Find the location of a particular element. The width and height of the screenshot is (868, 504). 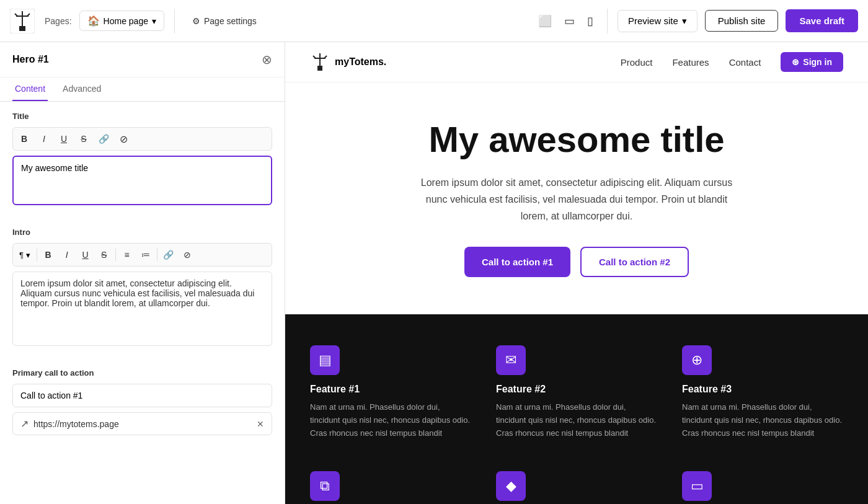

feature-item-3: ⊕ Feature #3 Nam at urna mi. Phasellus d… is located at coordinates (763, 392).